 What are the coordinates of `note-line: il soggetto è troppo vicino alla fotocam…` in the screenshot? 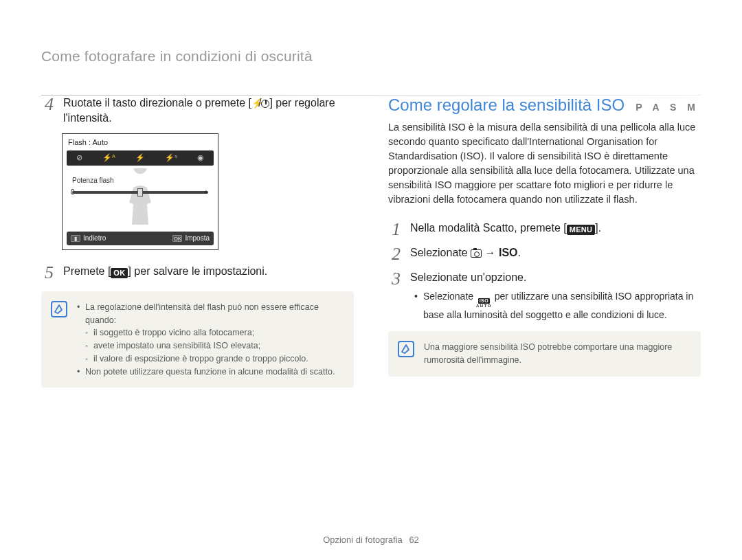 It's located at (210, 333).